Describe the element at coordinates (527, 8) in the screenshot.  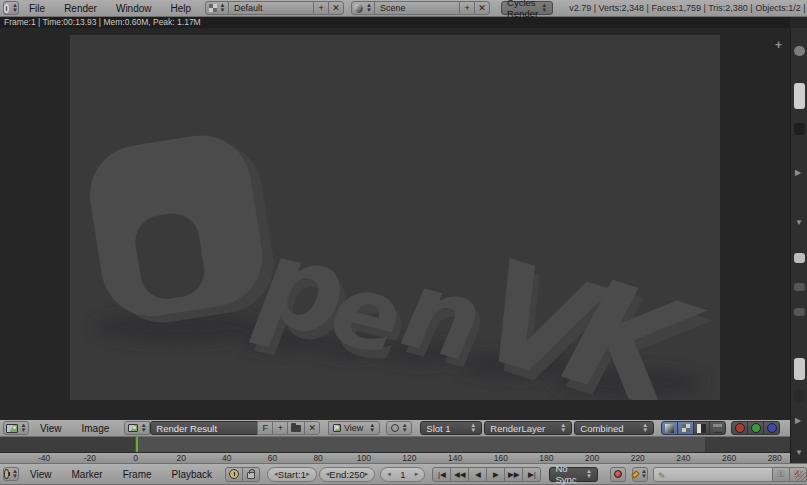
I see `render-engine-dropdown: Cycles Render ▲▼` at that location.